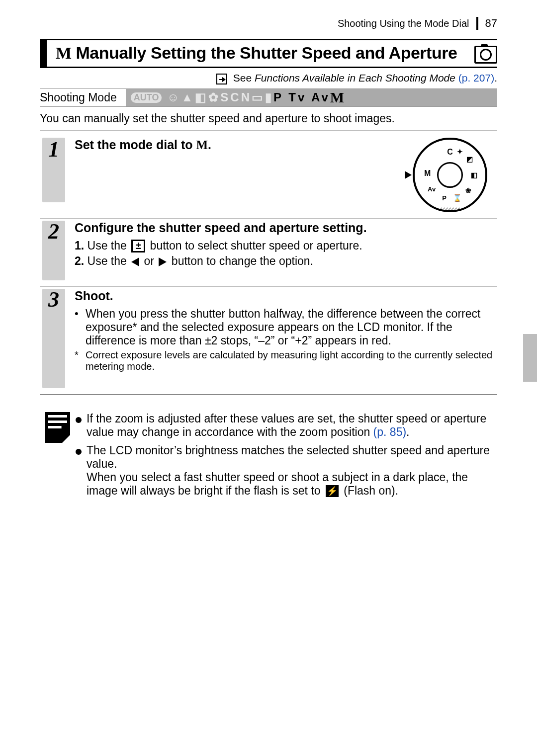 The image size is (537, 756). I want to click on camera-icon, so click(486, 55).